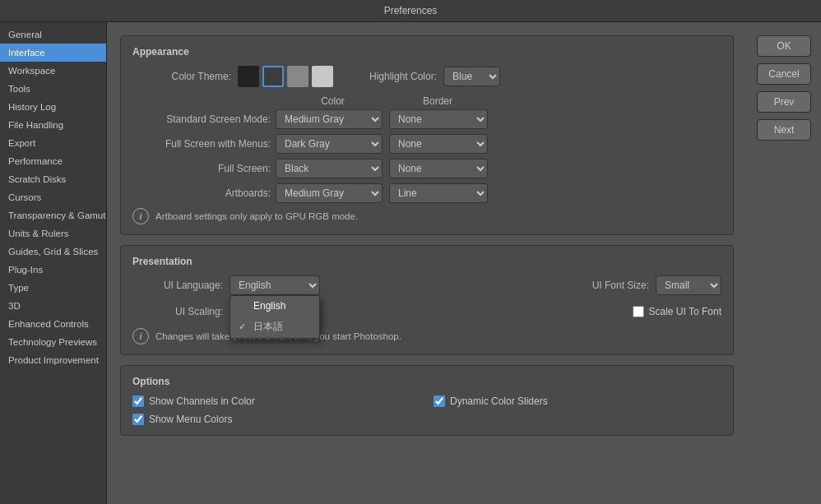 The width and height of the screenshot is (821, 504). What do you see at coordinates (689, 285) in the screenshot?
I see `ui-font-size-select: Small Medium Large` at bounding box center [689, 285].